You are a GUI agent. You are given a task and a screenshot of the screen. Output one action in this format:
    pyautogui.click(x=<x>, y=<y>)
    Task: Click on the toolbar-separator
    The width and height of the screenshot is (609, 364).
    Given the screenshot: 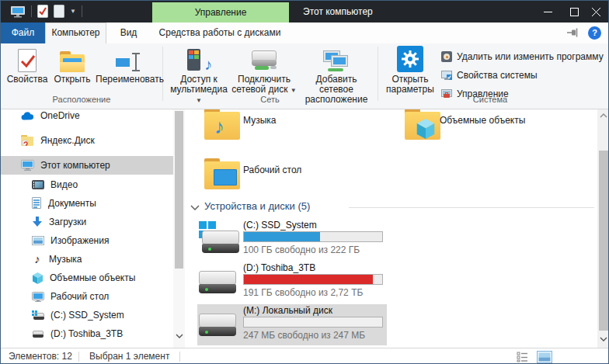 What is the action you would take?
    pyautogui.click(x=82, y=11)
    